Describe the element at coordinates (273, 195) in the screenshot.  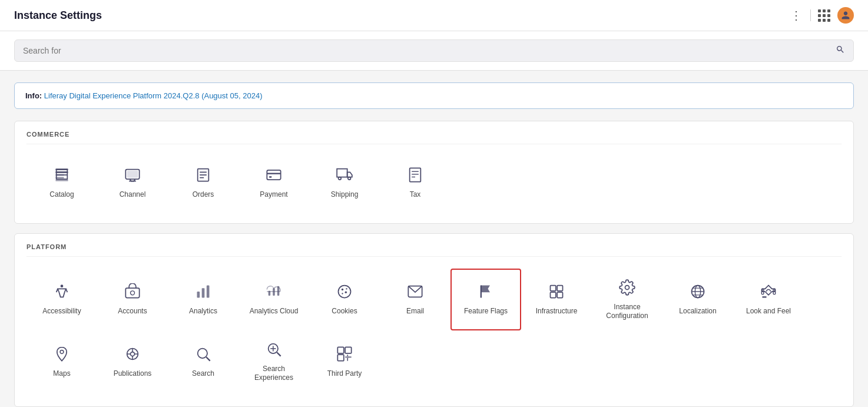
I see `payment-label: Payment` at that location.